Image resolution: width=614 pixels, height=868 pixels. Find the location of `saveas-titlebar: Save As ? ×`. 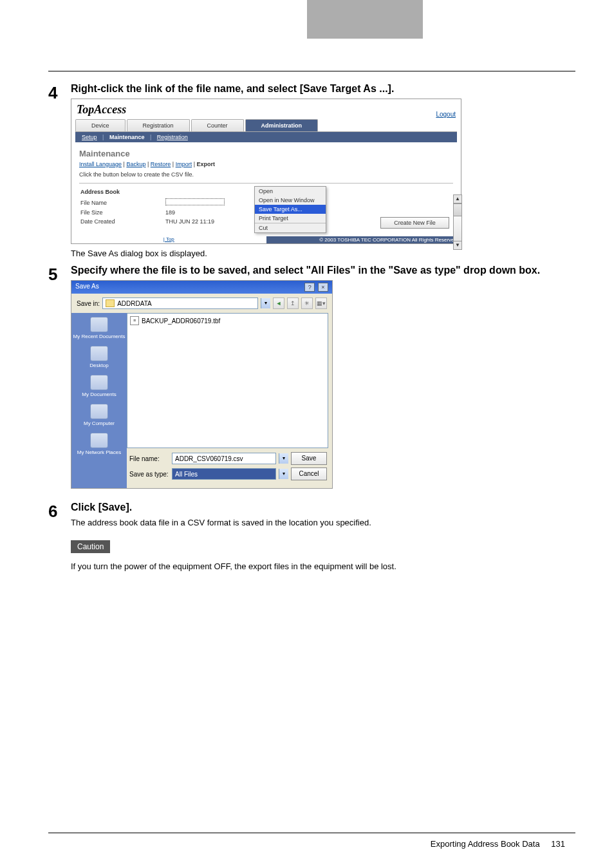

saveas-titlebar: Save As ? × is located at coordinates (202, 287).